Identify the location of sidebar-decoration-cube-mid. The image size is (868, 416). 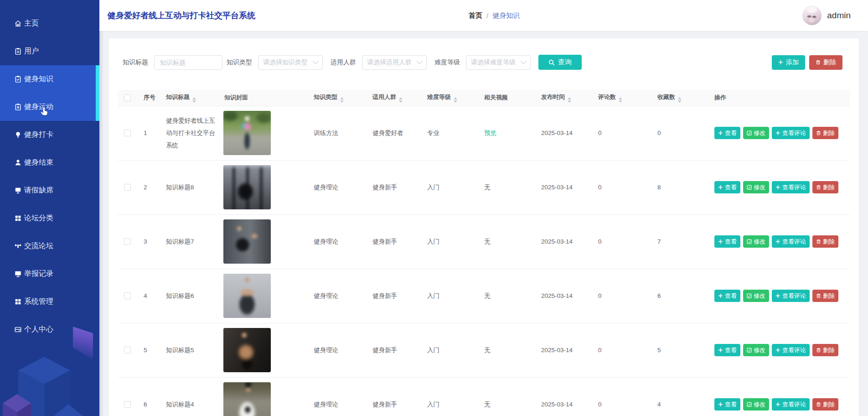
(68, 410).